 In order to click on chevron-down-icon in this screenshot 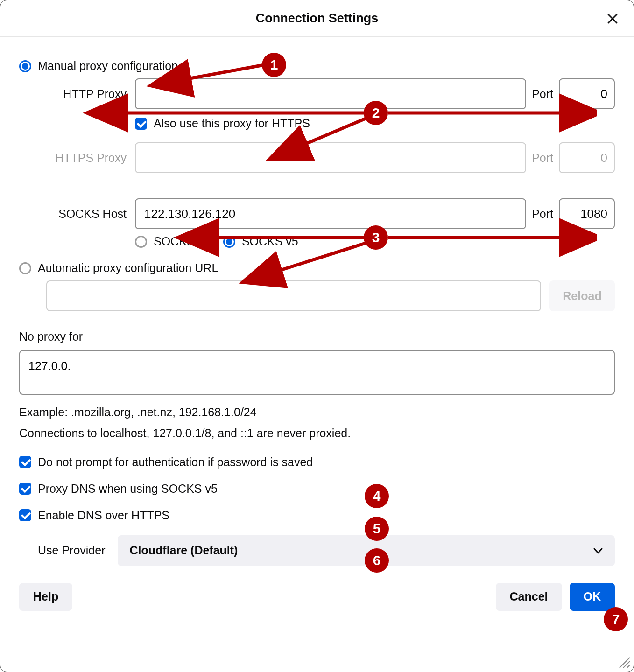, I will do `click(598, 551)`.